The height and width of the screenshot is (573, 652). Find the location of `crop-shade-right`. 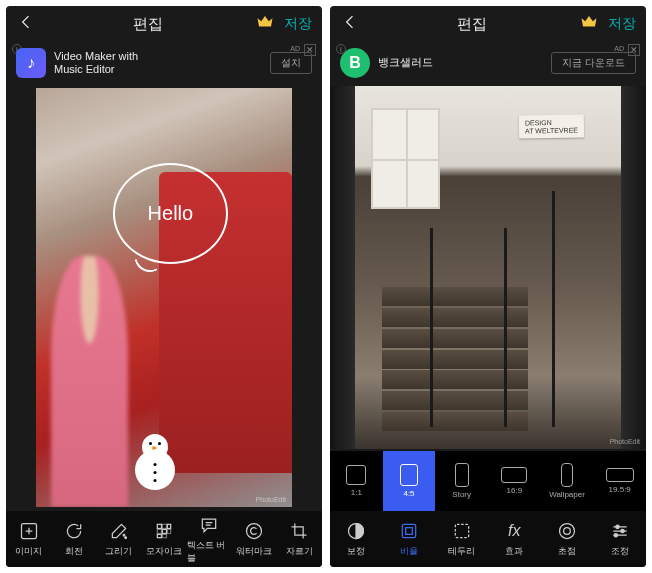

crop-shade-right is located at coordinates (634, 268).